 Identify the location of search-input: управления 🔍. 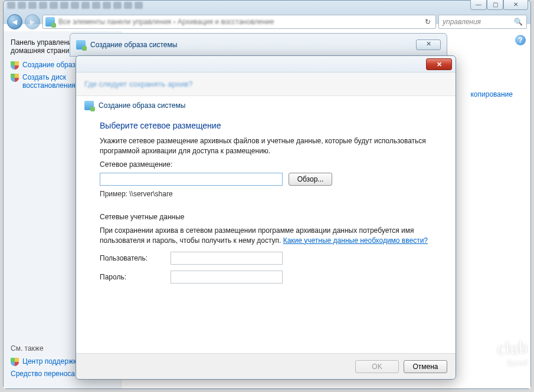
(483, 22).